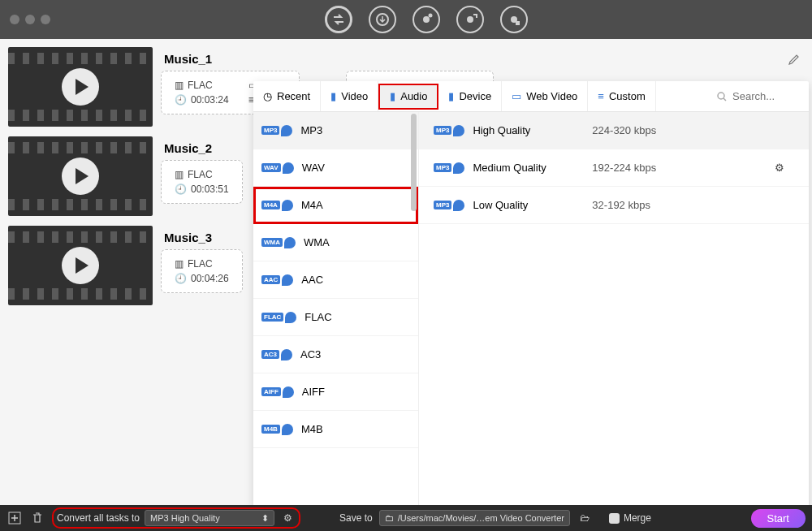 This screenshot has height=531, width=812. Describe the element at coordinates (514, 19) in the screenshot. I see `tools-mode-icon` at that location.